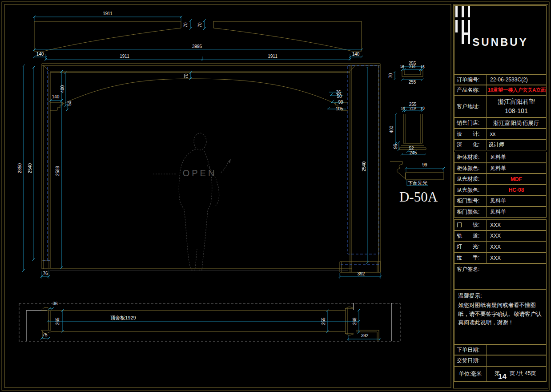  Describe the element at coordinates (56, 106) in the screenshot. I see `corbel-left` at that location.